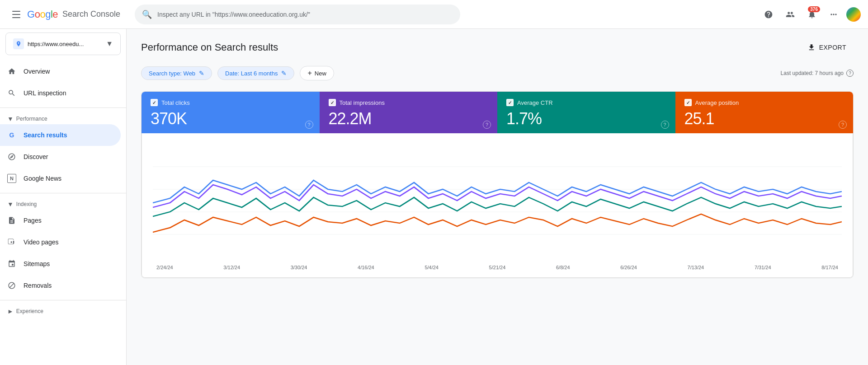 This screenshot has height=365, width=868. Describe the element at coordinates (147, 14) in the screenshot. I see `search-icon: 🔍` at that location.